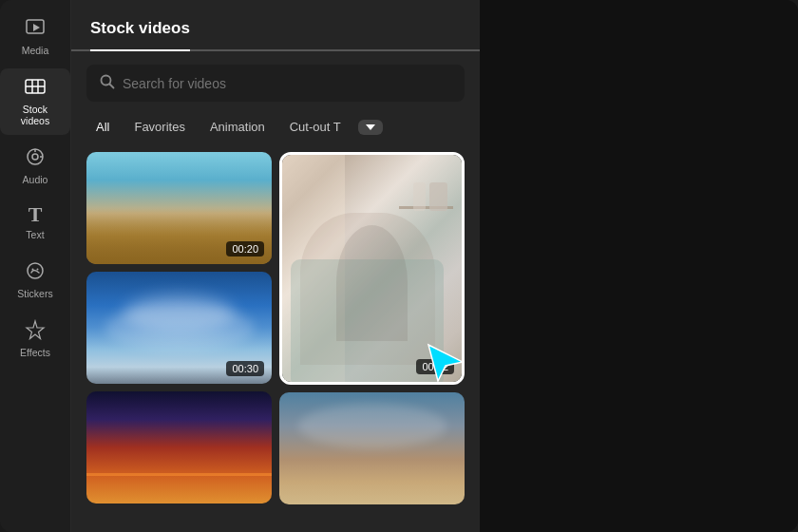 This screenshot has height=532, width=798. Describe the element at coordinates (35, 353) in the screenshot. I see `sidebar-effects-label: Effects` at that location.